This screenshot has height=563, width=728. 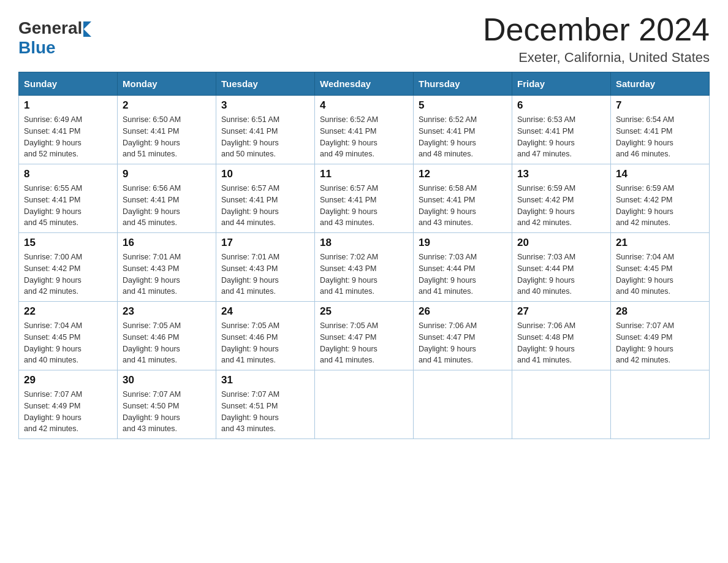 I want to click on calendar-cell: 4 Sunrise: 6:52 AMSunset: 4:41 PMDayligh…, so click(x=364, y=130).